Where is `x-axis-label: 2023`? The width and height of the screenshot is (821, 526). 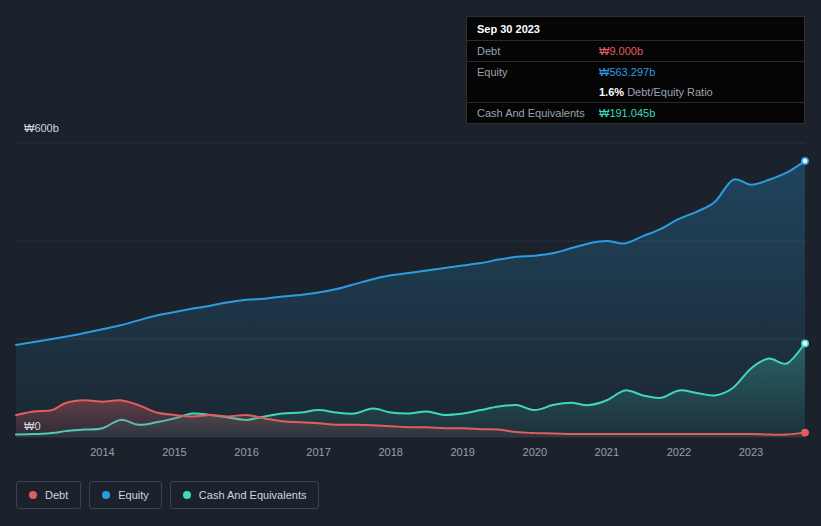
x-axis-label: 2023 is located at coordinates (751, 452).